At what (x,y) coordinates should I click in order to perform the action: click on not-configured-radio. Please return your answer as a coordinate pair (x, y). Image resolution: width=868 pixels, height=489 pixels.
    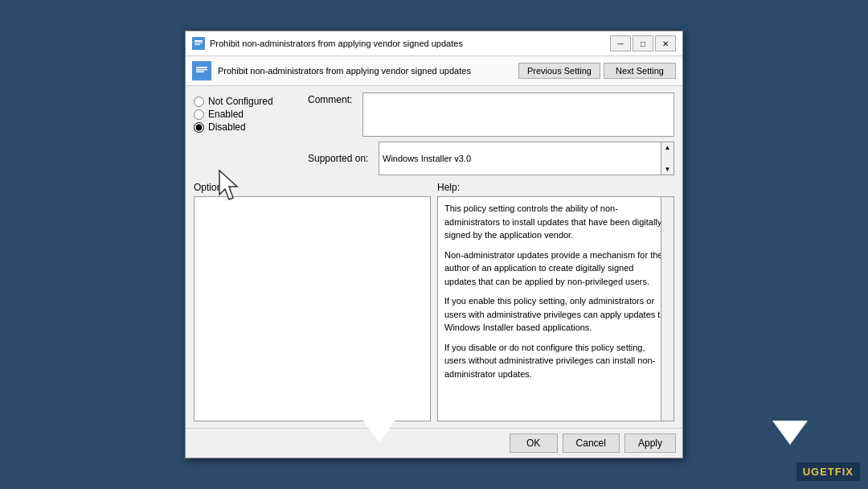
    Looking at the image, I should click on (199, 101).